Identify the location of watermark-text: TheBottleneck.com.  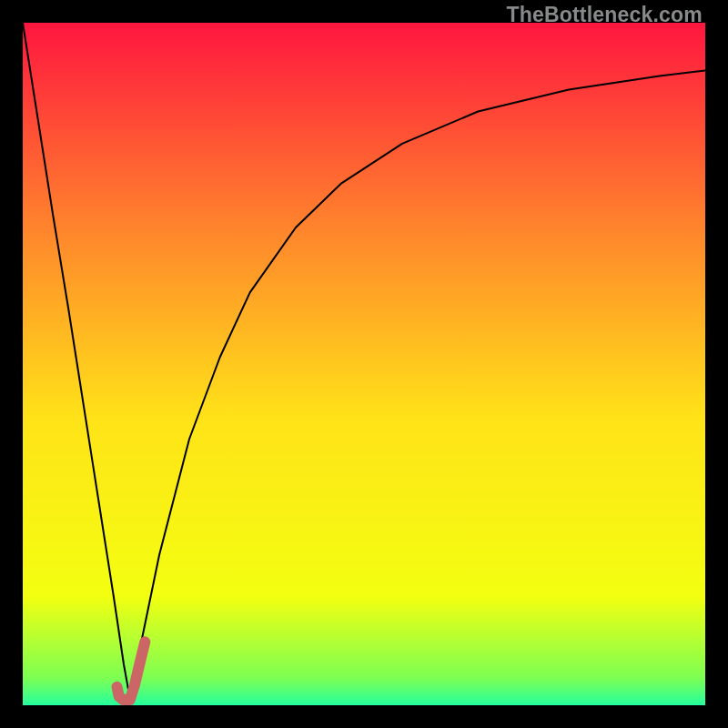
(604, 15).